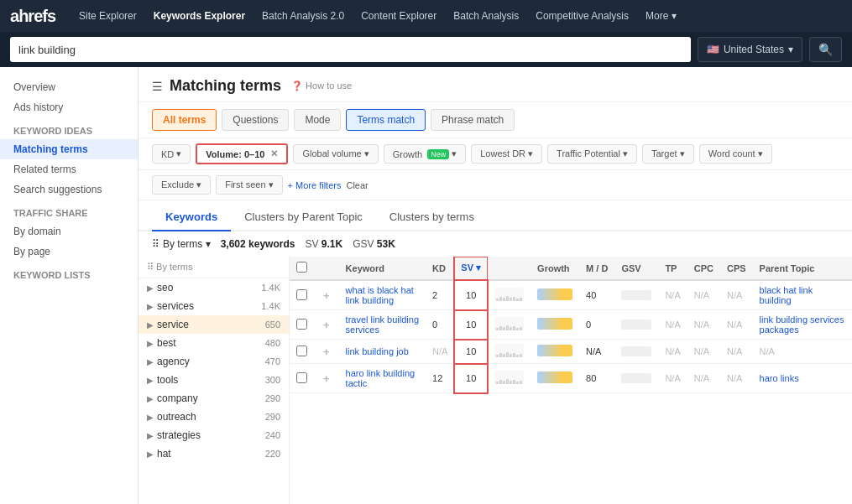 Image resolution: width=852 pixels, height=504 pixels. I want to click on first-seen-filter: First seen ▾, so click(248, 184).